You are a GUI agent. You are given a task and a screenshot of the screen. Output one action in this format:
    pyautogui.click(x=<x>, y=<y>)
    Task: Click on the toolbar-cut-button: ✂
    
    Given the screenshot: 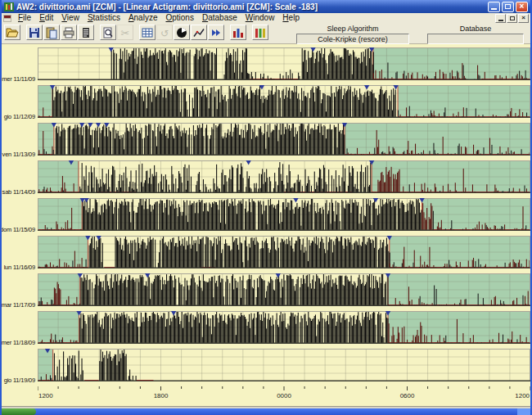 What is the action you would take?
    pyautogui.click(x=125, y=33)
    